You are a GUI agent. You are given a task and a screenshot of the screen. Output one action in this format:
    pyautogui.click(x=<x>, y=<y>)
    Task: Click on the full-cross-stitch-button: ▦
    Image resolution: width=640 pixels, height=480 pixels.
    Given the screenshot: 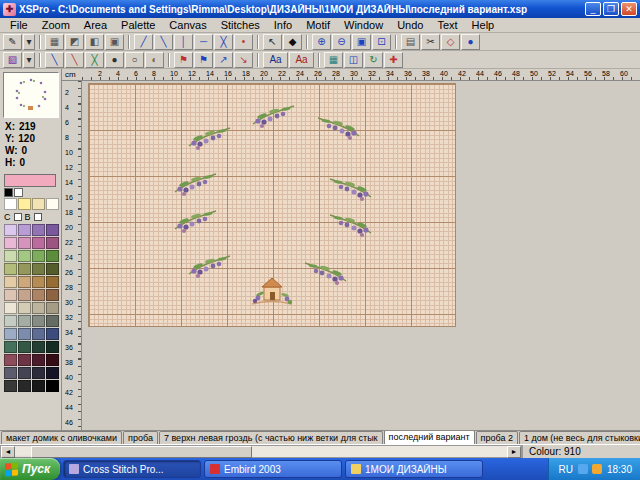 What is the action you would take?
    pyautogui.click(x=54, y=42)
    